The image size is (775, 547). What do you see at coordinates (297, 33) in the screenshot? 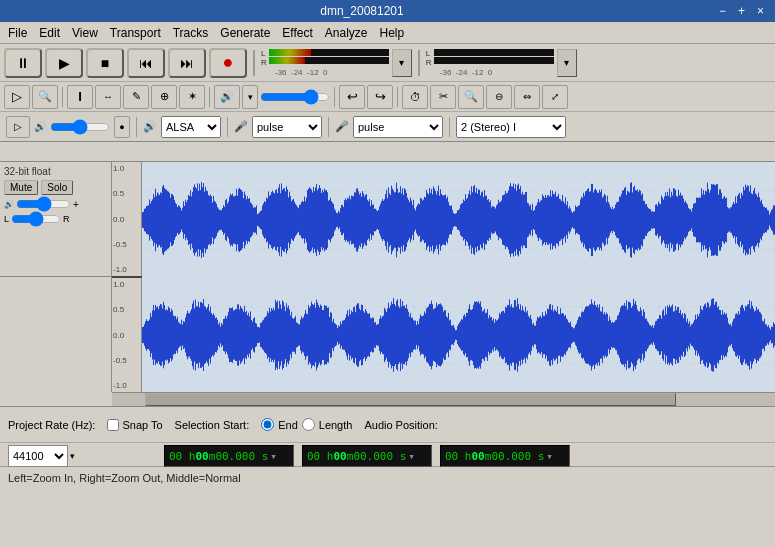
I see `menu-effect: Effect` at bounding box center [297, 33].